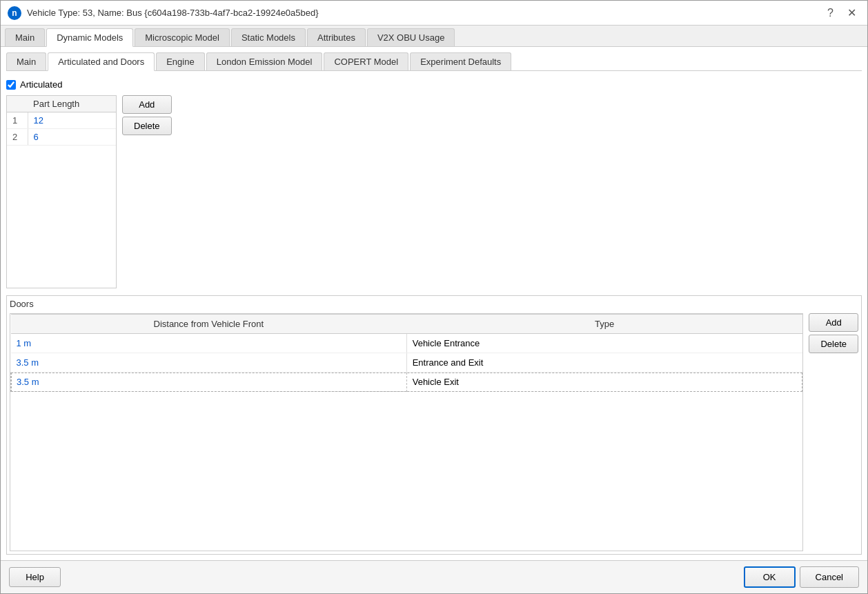 This screenshot has height=594, width=868. What do you see at coordinates (72, 104) in the screenshot?
I see `col-part-length-header: Part Length` at bounding box center [72, 104].